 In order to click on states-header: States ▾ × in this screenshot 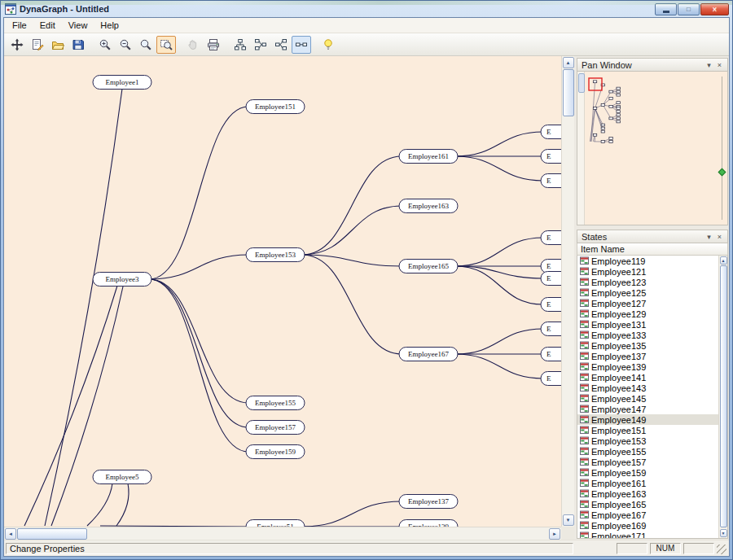, I will do `click(652, 236)`.